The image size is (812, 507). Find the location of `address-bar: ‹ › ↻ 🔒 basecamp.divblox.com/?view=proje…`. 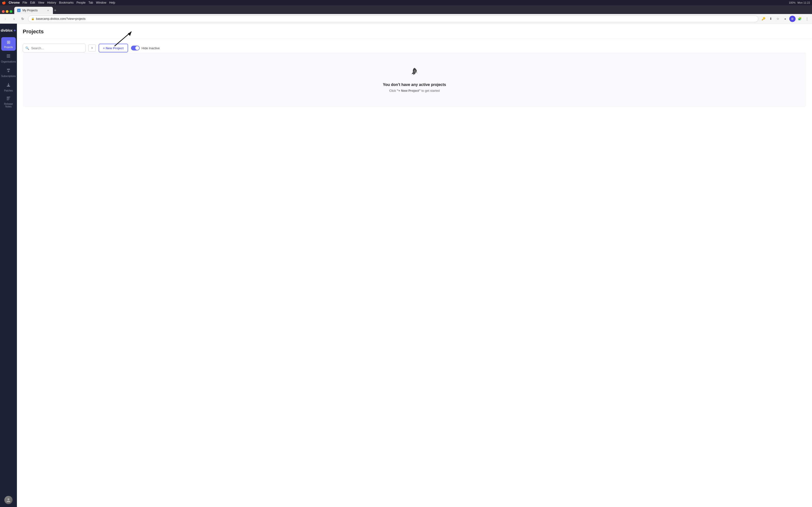

address-bar: ‹ › ↻ 🔒 basecamp.divblox.com/?view=proje… is located at coordinates (406, 19).